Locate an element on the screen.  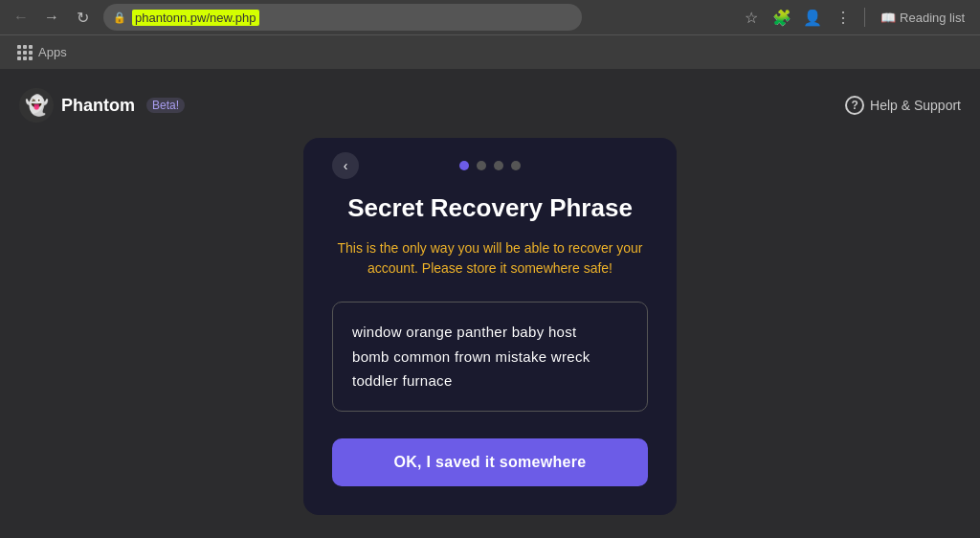
help-support-link: ? Help & Support is located at coordinates (903, 105).